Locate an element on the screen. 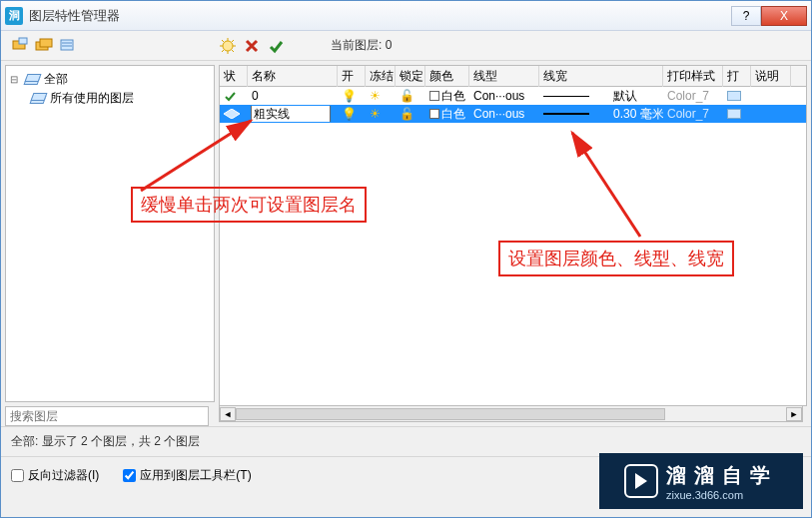 The height and width of the screenshot is (518, 812). tree-child: 所有使用的图层 is located at coordinates (120, 98).